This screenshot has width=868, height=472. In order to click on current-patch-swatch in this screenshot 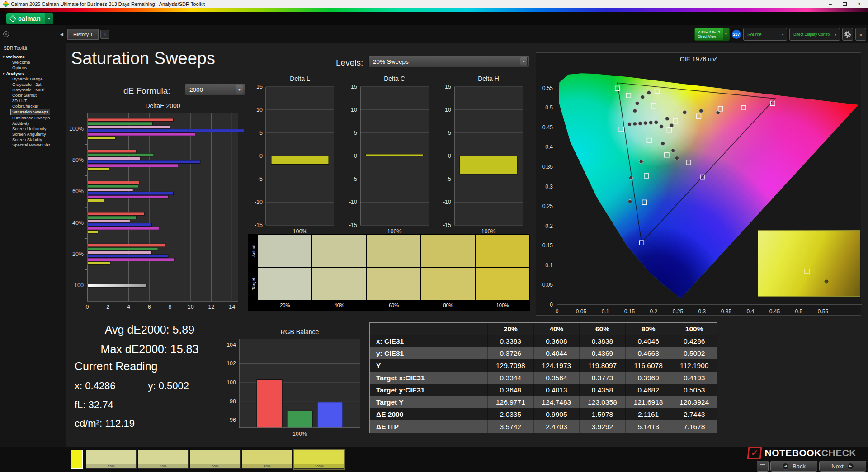, I will do `click(77, 459)`.